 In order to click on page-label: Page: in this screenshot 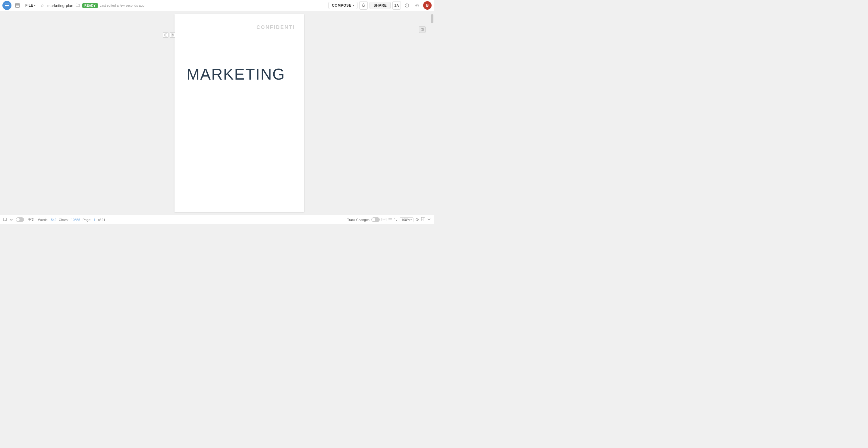, I will do `click(87, 220)`.